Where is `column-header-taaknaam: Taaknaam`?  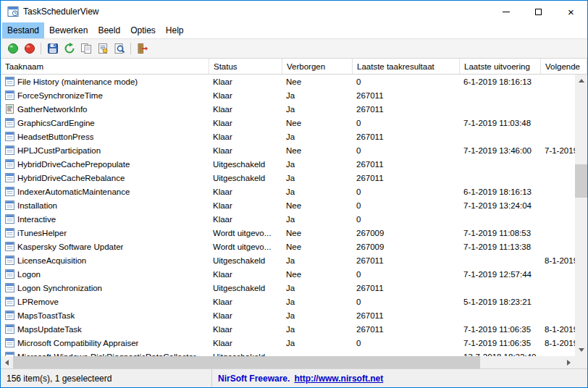
column-header-taaknaam: Taaknaam is located at coordinates (105, 67).